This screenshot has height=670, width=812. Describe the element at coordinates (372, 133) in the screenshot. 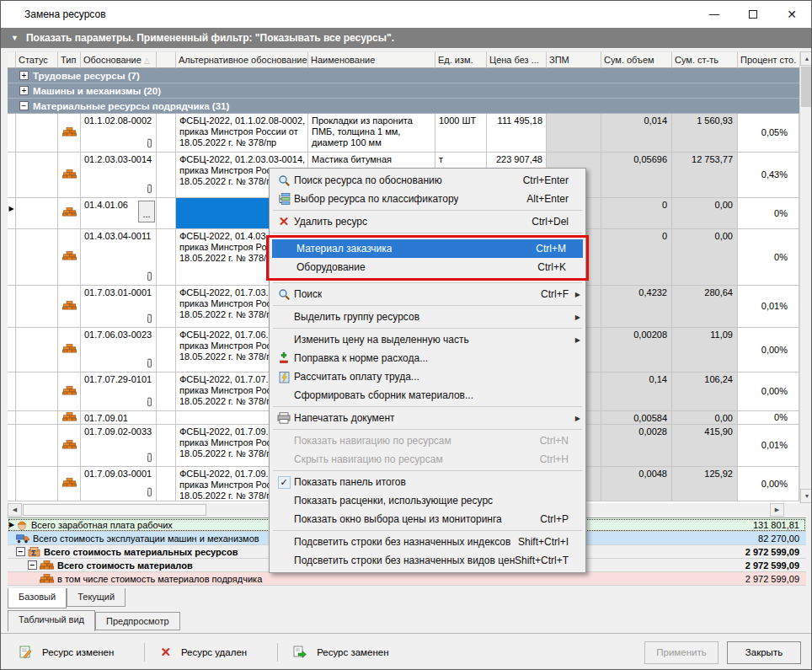

I see `name-cell: Прокладки из паронита ПМБ, толщина 1 мм,…` at that location.